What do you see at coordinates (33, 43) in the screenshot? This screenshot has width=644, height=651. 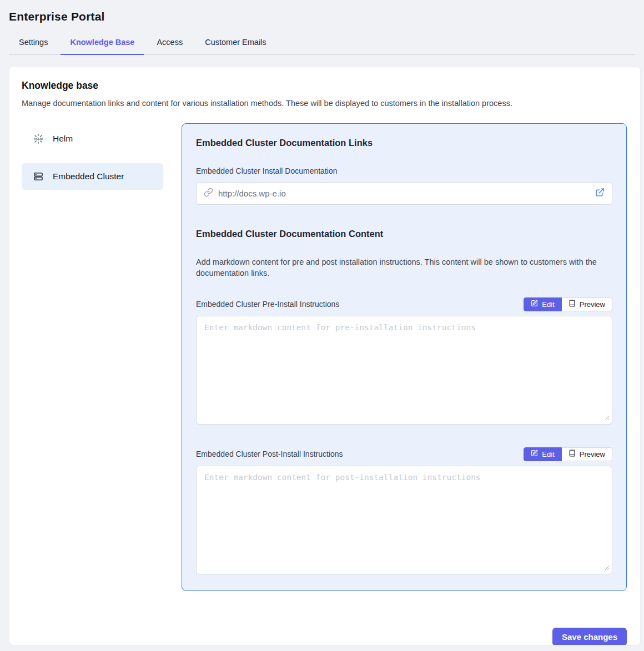 I see `tab-settings: Settings` at bounding box center [33, 43].